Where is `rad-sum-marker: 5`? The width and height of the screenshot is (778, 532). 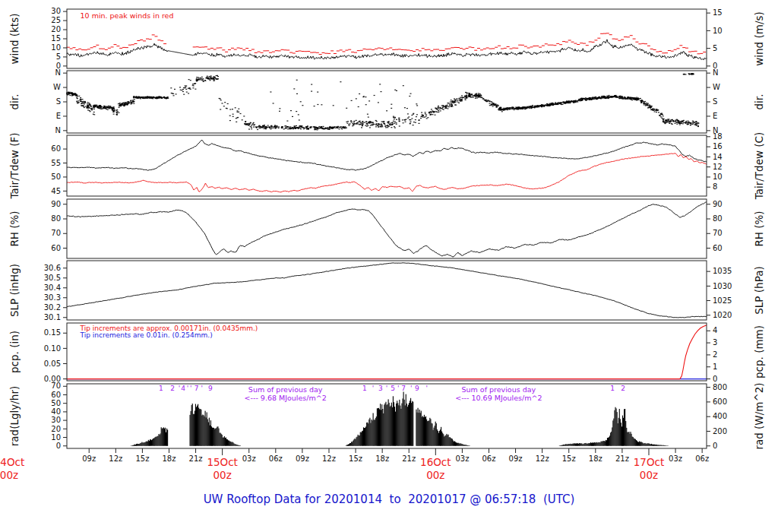 rad-sum-marker: 5 is located at coordinates (393, 388).